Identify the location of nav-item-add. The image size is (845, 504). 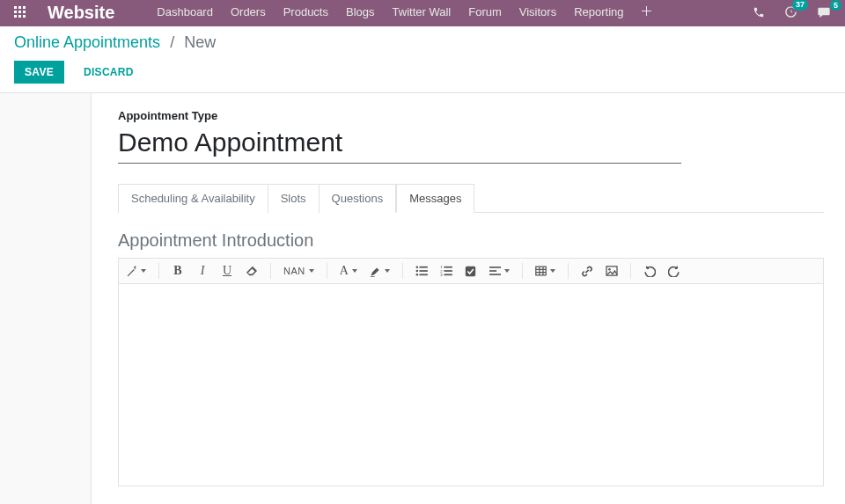
(646, 12).